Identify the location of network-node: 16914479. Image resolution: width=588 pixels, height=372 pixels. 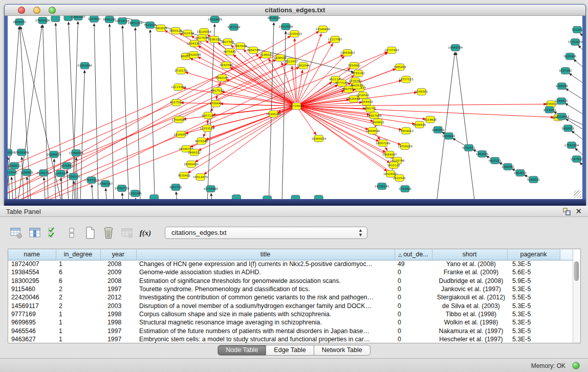
(201, 177).